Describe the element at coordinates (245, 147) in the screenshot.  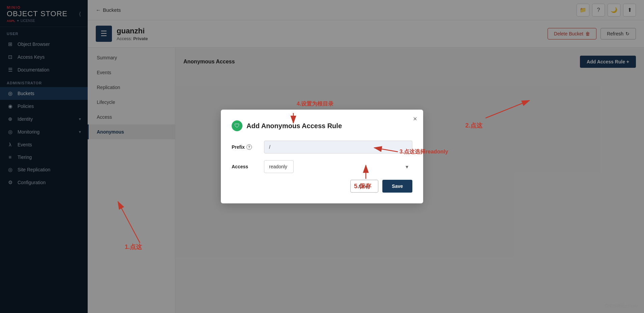
I see `prefix-label: Prefix ?` at that location.